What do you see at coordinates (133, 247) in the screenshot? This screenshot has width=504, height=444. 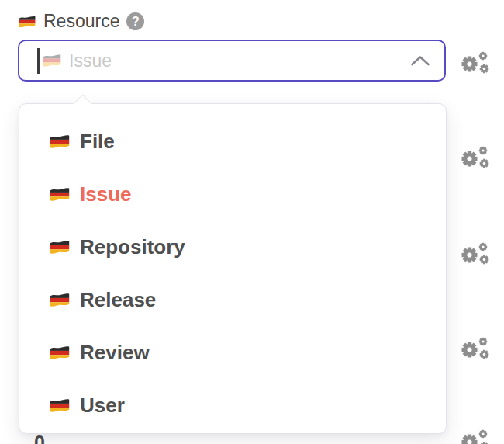 I see `option-label: Repository` at bounding box center [133, 247].